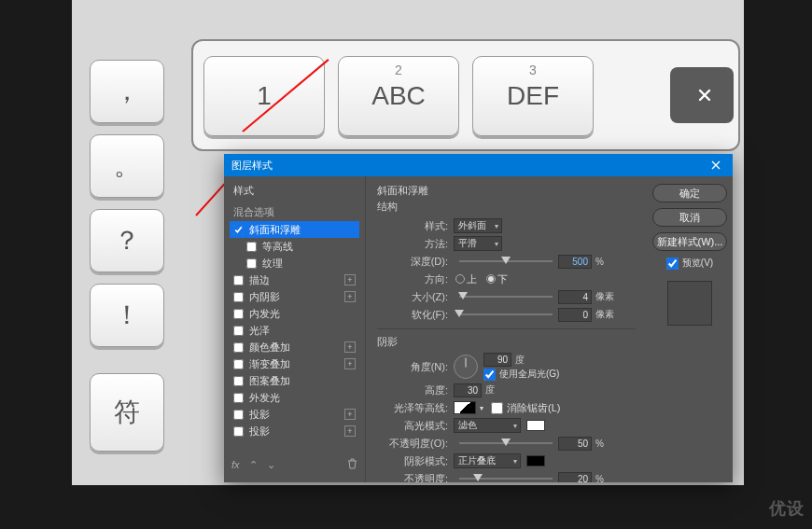  I want to click on direction-up-radio, so click(460, 279).